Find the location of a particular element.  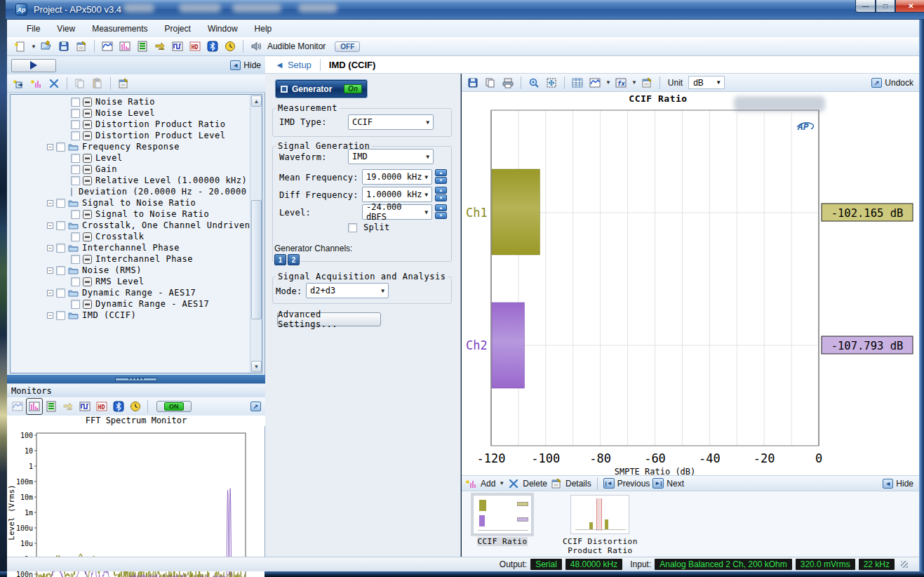

diff-frequency-stepper: ▲▼ is located at coordinates (441, 194).